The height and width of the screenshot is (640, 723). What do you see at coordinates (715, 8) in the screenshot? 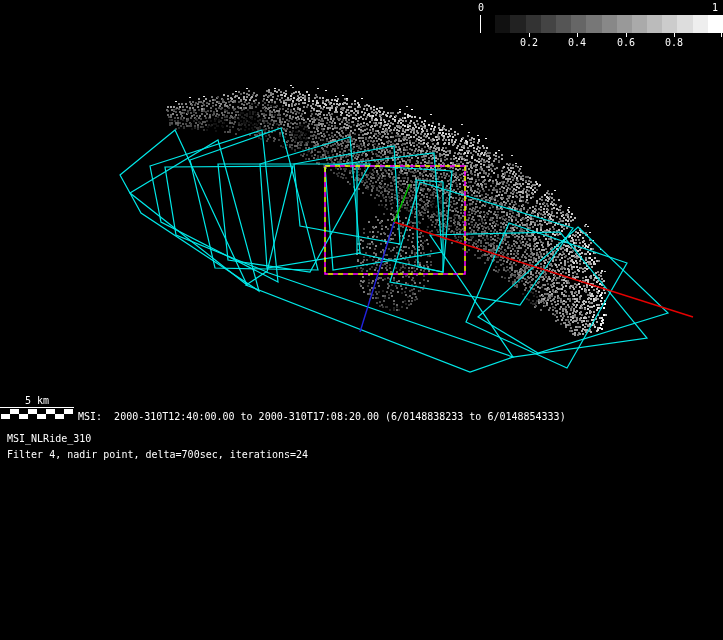
I see `colorbar-max-label: 1` at bounding box center [715, 8].